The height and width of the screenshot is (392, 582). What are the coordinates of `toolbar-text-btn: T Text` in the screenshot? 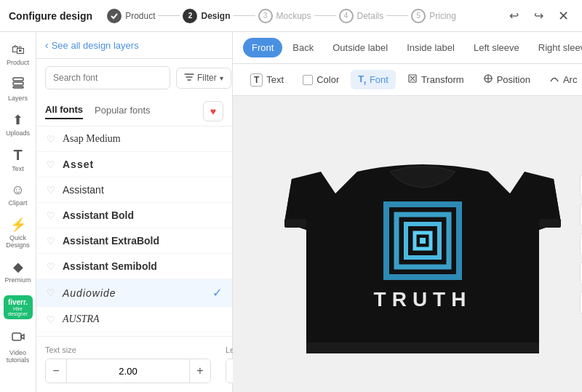 It's located at (267, 80).